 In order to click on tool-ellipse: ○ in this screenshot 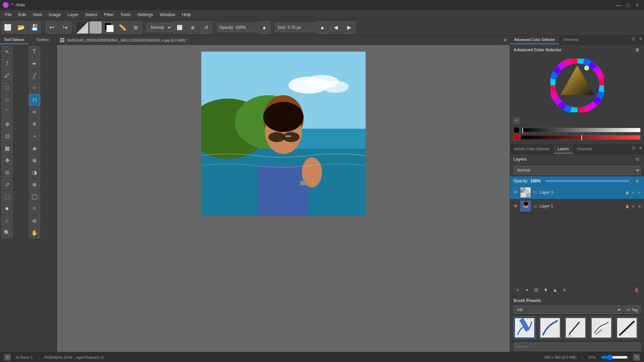, I will do `click(35, 88)`.